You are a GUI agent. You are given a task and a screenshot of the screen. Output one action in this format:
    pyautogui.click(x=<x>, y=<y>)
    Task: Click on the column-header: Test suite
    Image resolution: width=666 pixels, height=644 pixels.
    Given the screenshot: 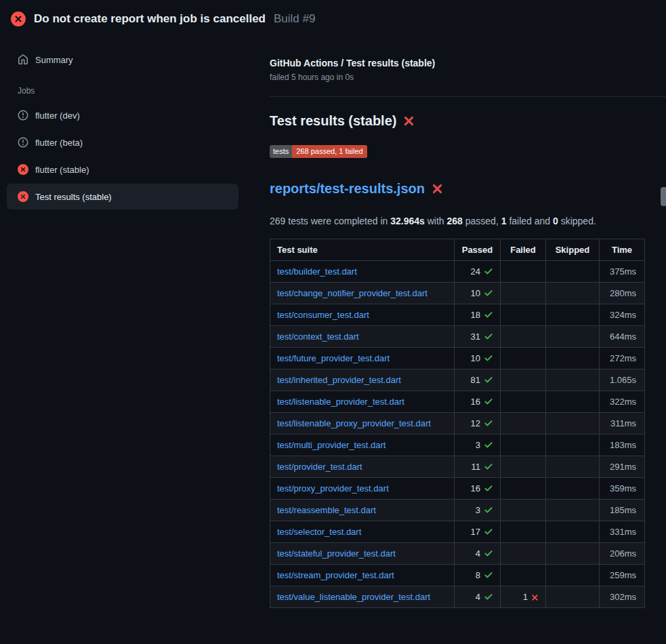 What is the action you would take?
    pyautogui.click(x=362, y=250)
    